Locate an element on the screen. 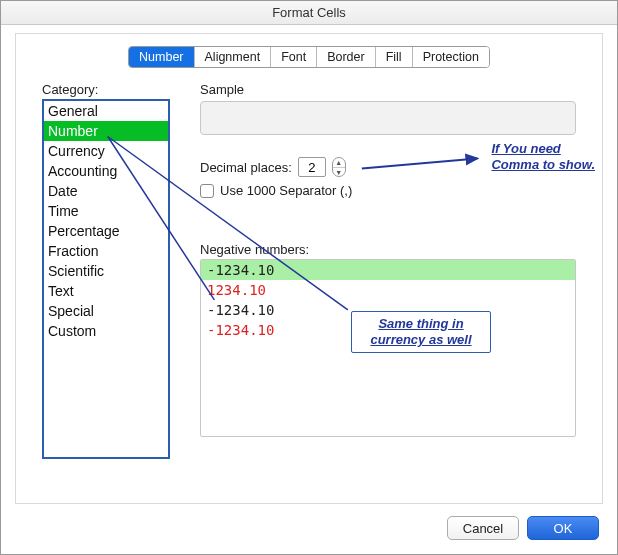 This screenshot has height=555, width=618. category-item-percentage: Percentage is located at coordinates (106, 231).